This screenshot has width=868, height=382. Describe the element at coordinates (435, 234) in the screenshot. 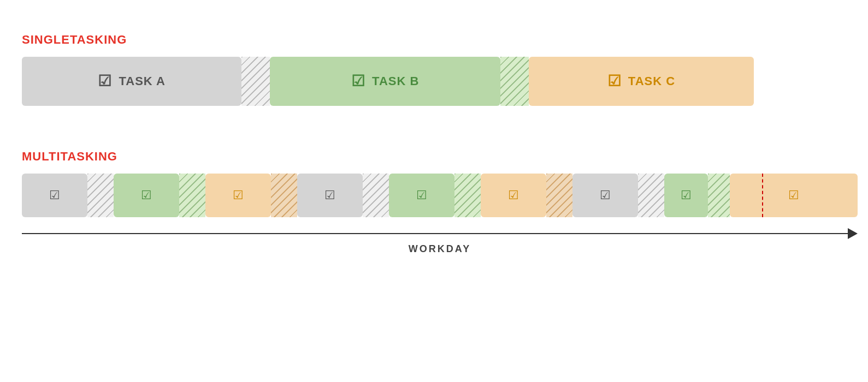

I see `arrow-line` at that location.